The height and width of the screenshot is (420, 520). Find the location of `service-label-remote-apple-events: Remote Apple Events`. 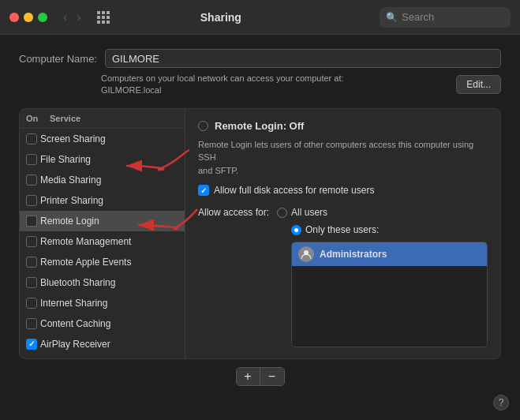

service-label-remote-apple-events: Remote Apple Events is located at coordinates (85, 262).